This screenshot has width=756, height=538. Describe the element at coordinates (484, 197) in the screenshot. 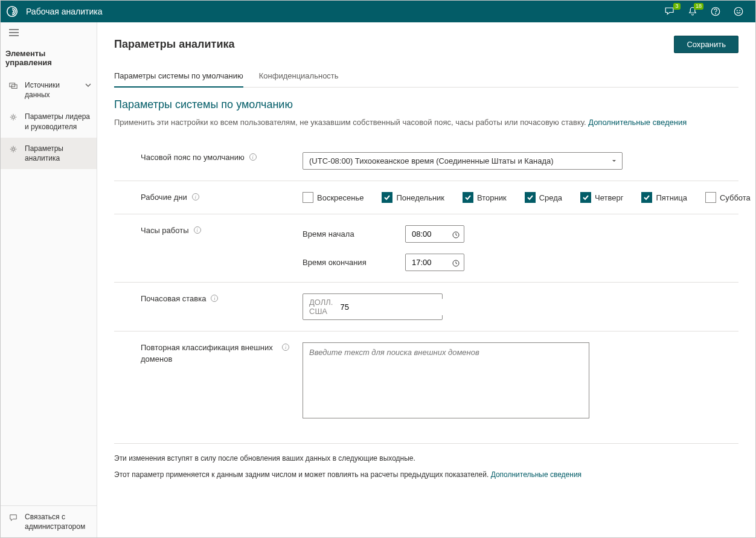

I see `checkbox-day-2: Вторник` at that location.